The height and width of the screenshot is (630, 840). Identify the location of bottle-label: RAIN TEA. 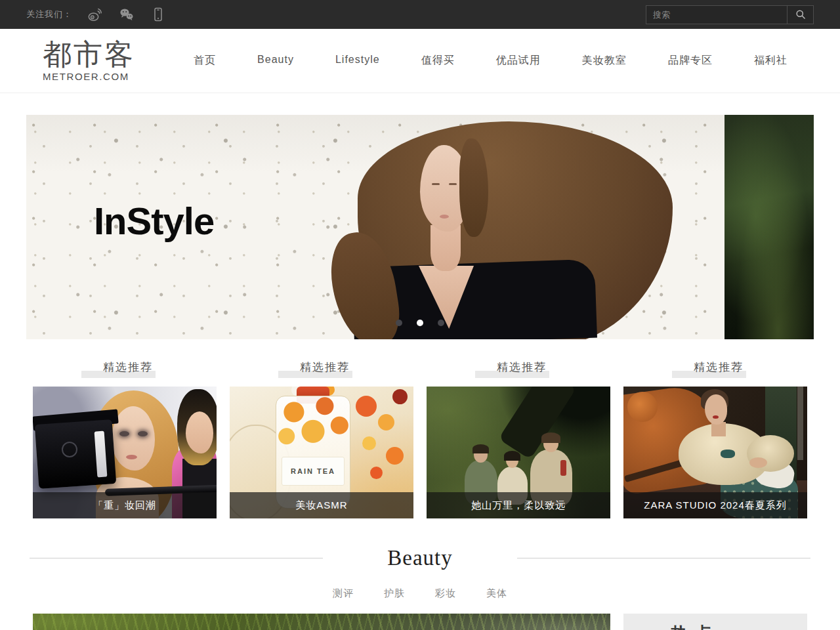
(313, 471).